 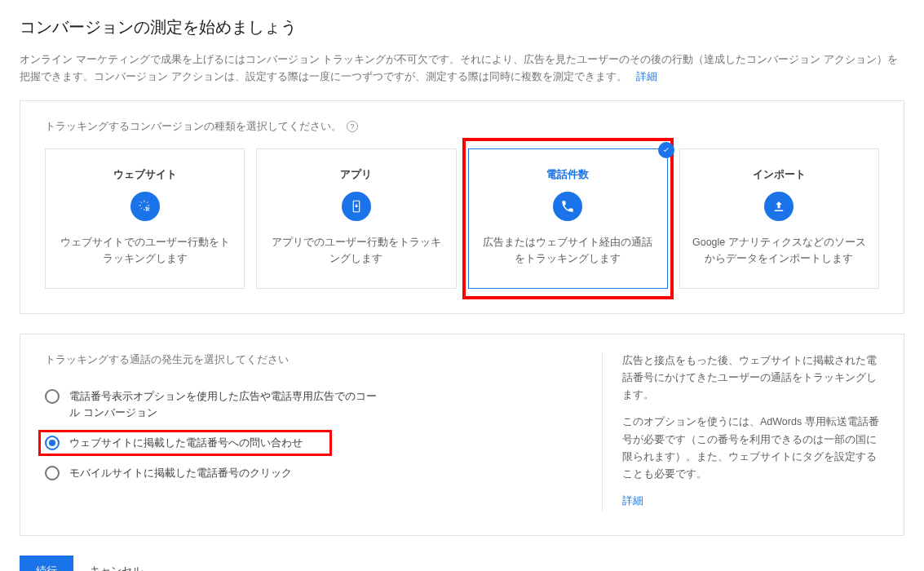 I want to click on check-badge-icon, so click(x=666, y=150).